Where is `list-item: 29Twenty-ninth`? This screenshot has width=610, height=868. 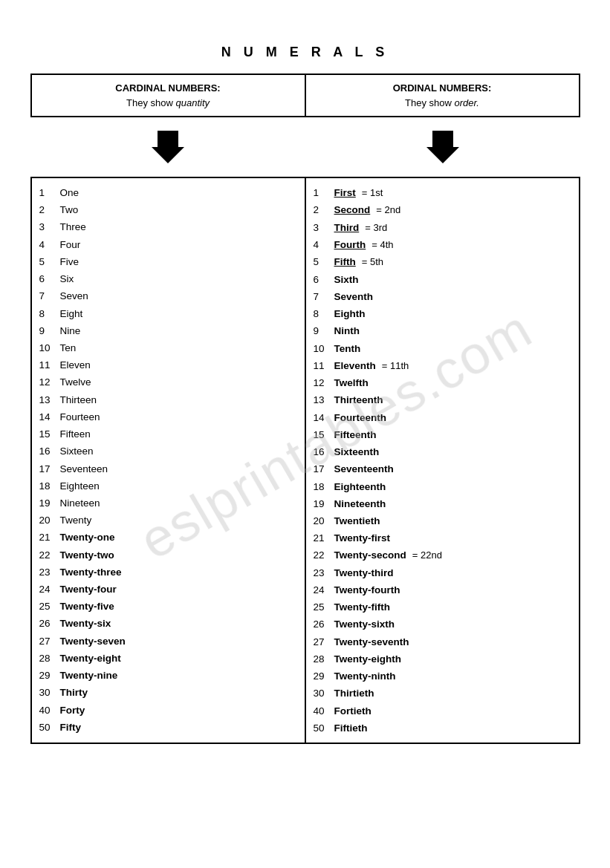 list-item: 29Twenty-ninth is located at coordinates (443, 676).